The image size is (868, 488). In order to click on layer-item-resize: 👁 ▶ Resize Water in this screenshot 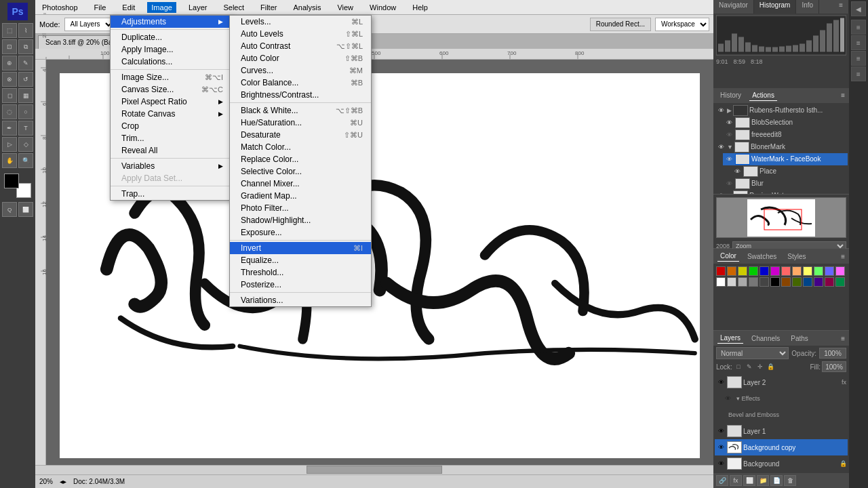, I will do `click(781, 192)`.